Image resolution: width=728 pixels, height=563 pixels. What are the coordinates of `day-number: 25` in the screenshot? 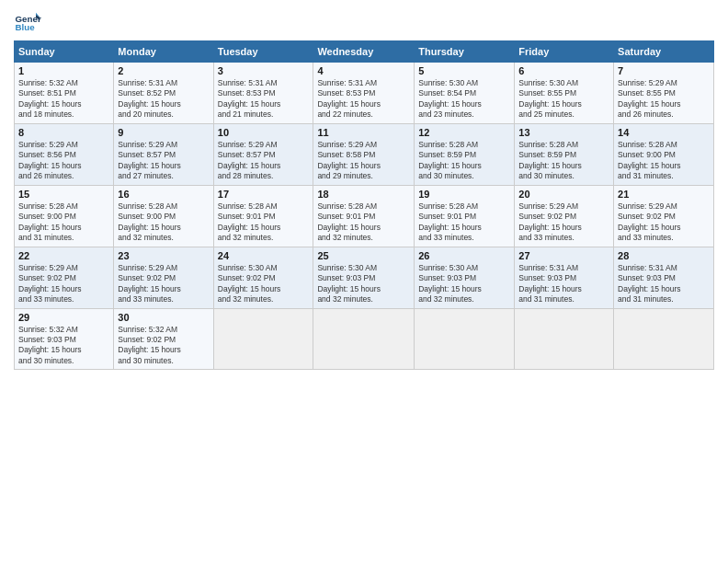 It's located at (364, 256).